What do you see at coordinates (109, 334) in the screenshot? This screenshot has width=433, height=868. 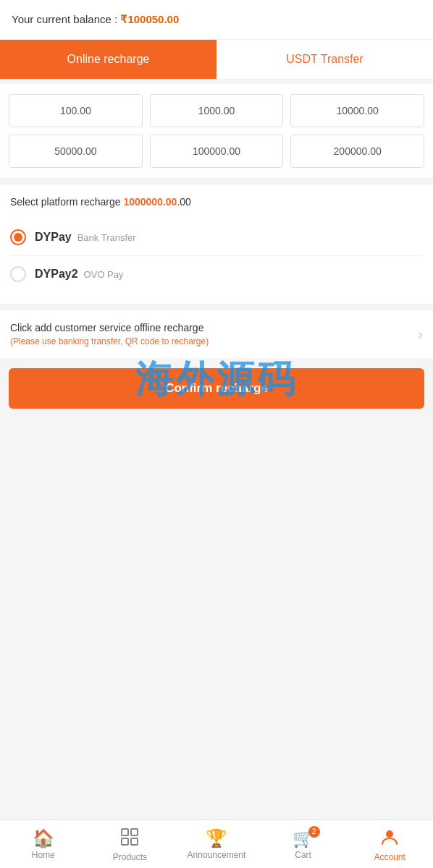 I see `offline-text: Click add customer service offline recha…` at bounding box center [109, 334].